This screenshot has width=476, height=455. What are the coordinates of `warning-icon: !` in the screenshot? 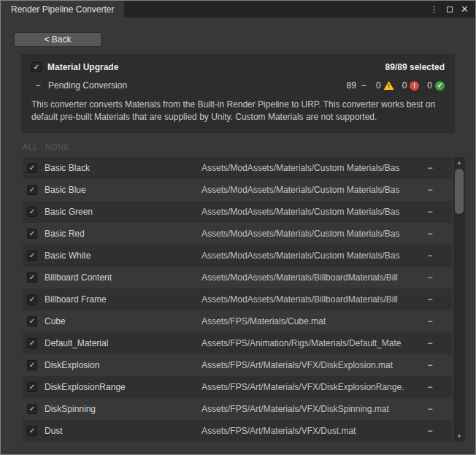 It's located at (389, 85).